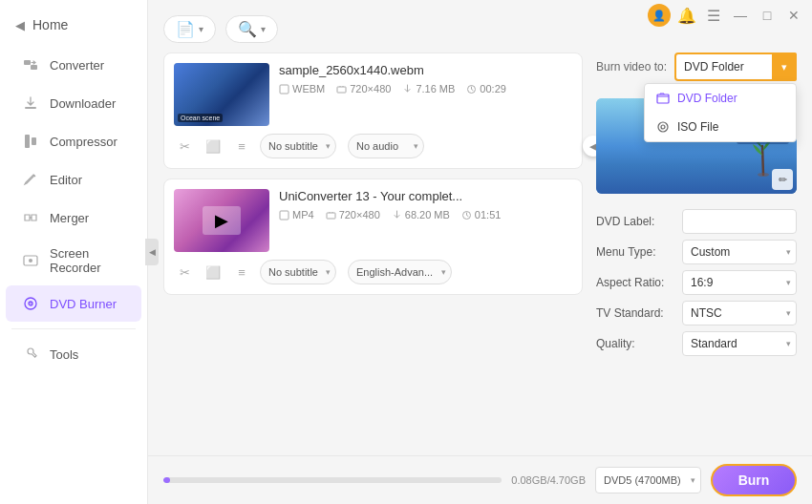 The height and width of the screenshot is (504, 812). I want to click on sidebar-item-tools: Tools, so click(74, 354).